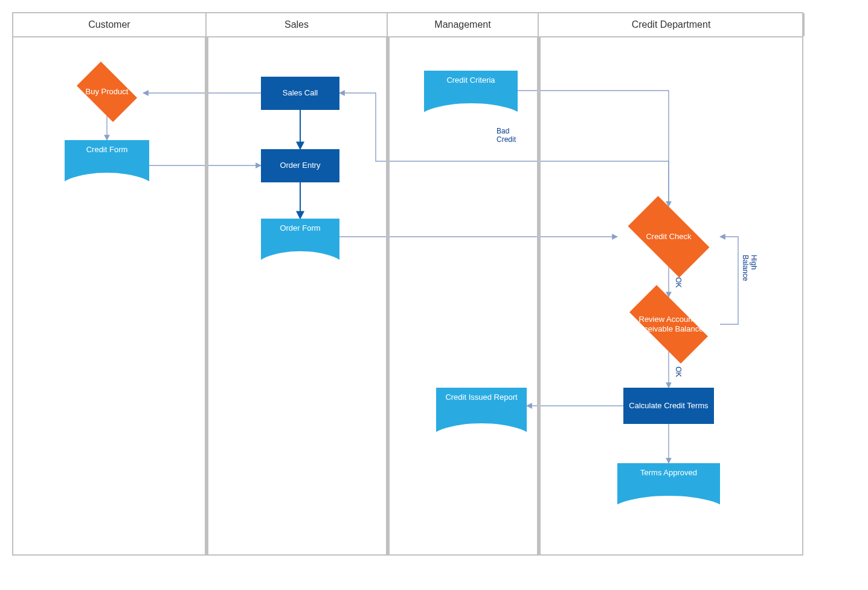  What do you see at coordinates (481, 397) in the screenshot?
I see `node-label: Credit Issued Report` at bounding box center [481, 397].